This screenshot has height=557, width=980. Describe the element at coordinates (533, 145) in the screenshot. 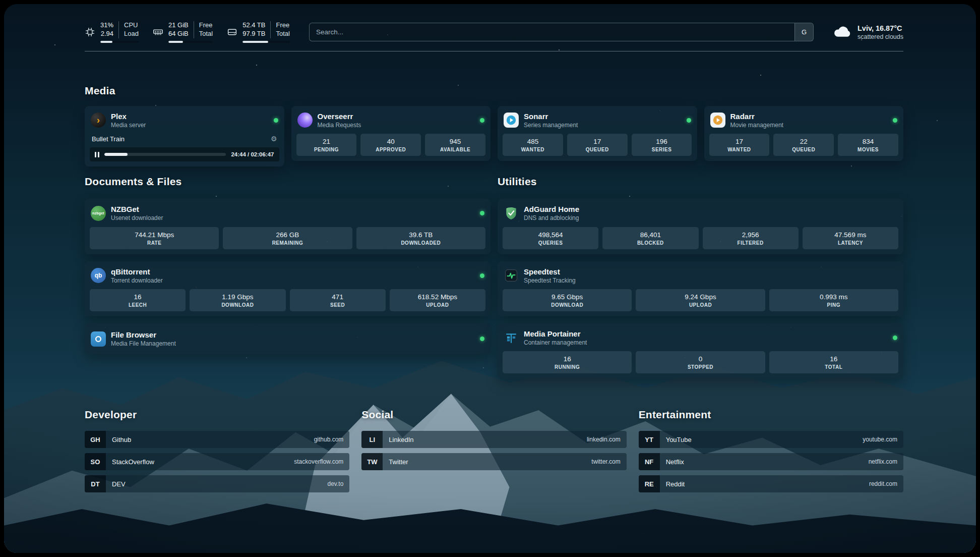

I see `stat-wanted: 485 WANTED` at that location.